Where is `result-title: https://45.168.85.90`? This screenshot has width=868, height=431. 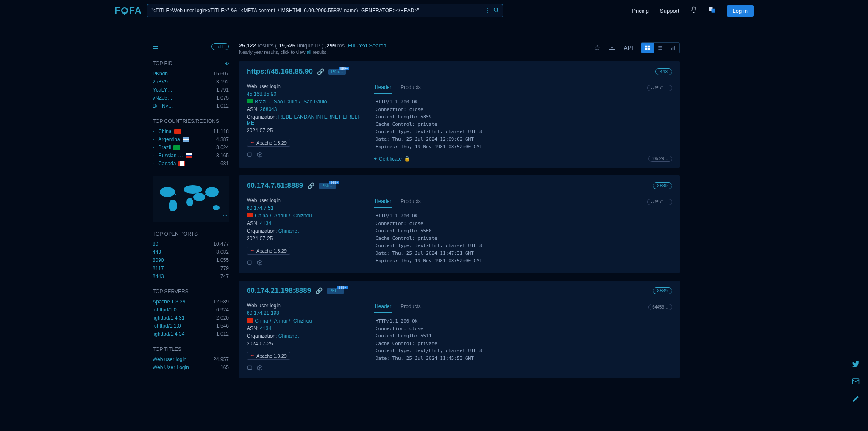 result-title: https://45.168.85.90 is located at coordinates (280, 72).